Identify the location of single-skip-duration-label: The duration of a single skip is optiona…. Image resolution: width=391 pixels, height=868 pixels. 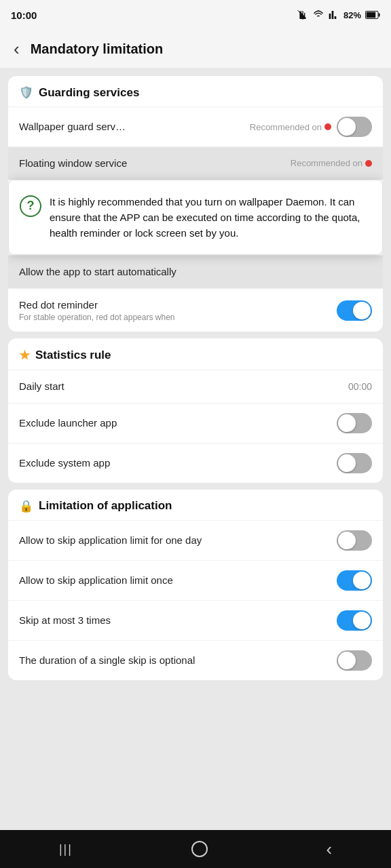
(178, 660).